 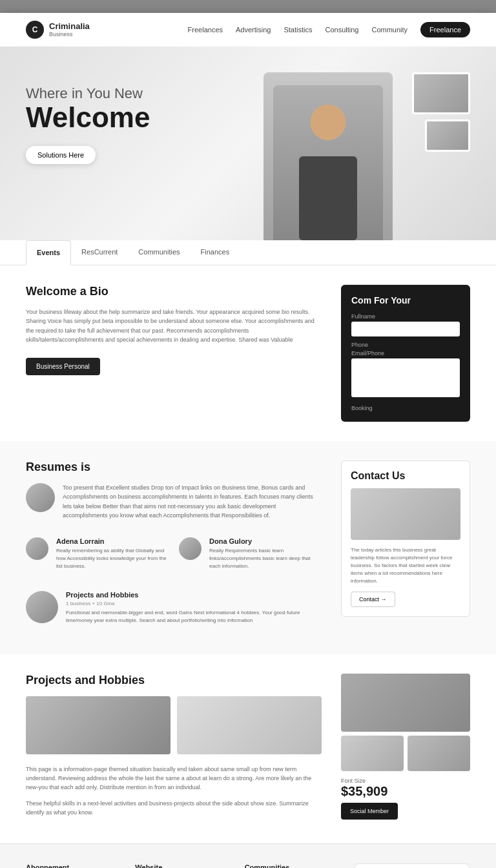 I want to click on tab-rescurrent: ResCurrent, so click(x=99, y=253).